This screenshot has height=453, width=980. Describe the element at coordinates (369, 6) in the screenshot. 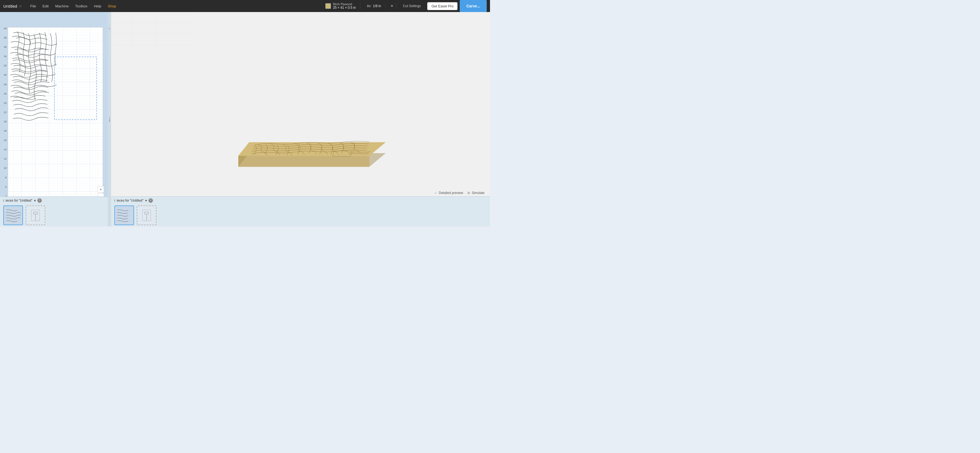

I see `bit-label: Bit:` at that location.